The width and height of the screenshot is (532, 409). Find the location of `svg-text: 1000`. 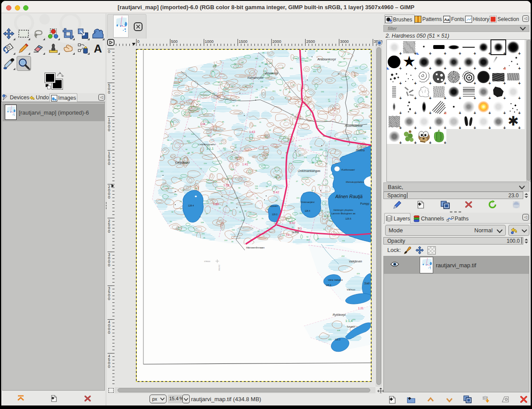

svg-text: 1000 is located at coordinates (209, 42).